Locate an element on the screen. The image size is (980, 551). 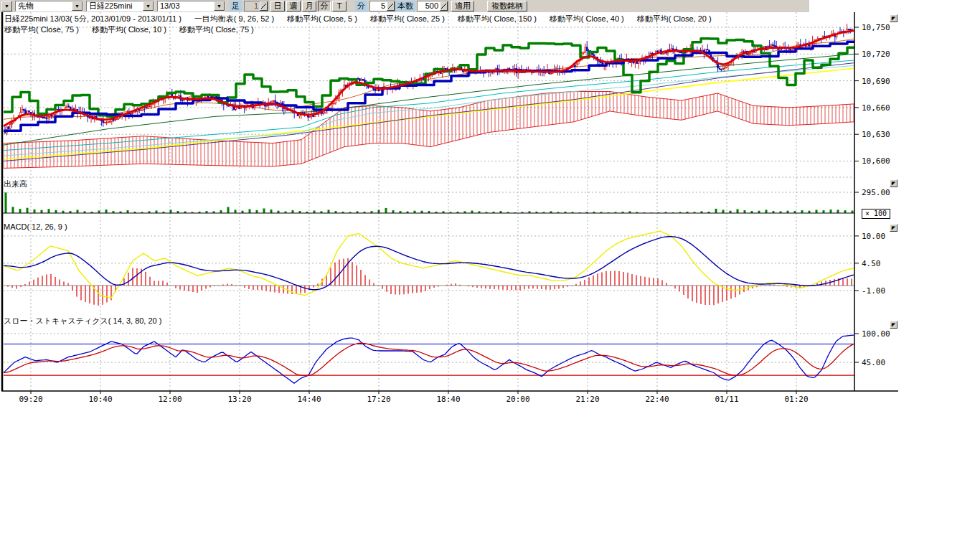
macd-pane-label: MACD( 12, 26, 9 ) is located at coordinates (36, 227).